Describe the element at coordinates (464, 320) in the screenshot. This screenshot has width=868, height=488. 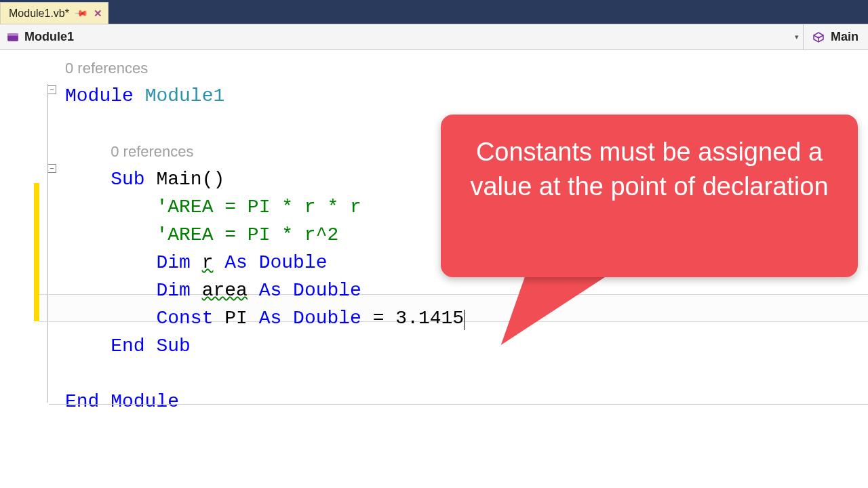
I see `text-caret` at that location.